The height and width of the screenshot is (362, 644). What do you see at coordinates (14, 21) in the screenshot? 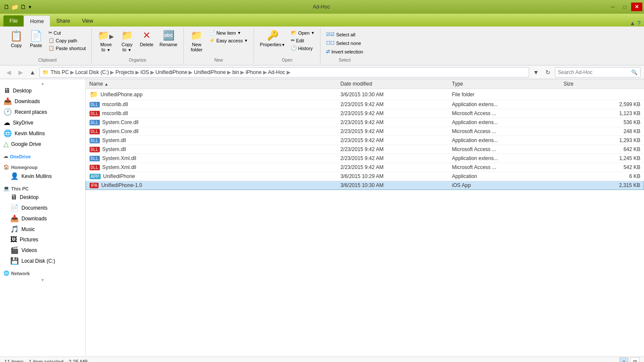
I see `tab-file: File` at bounding box center [14, 21].